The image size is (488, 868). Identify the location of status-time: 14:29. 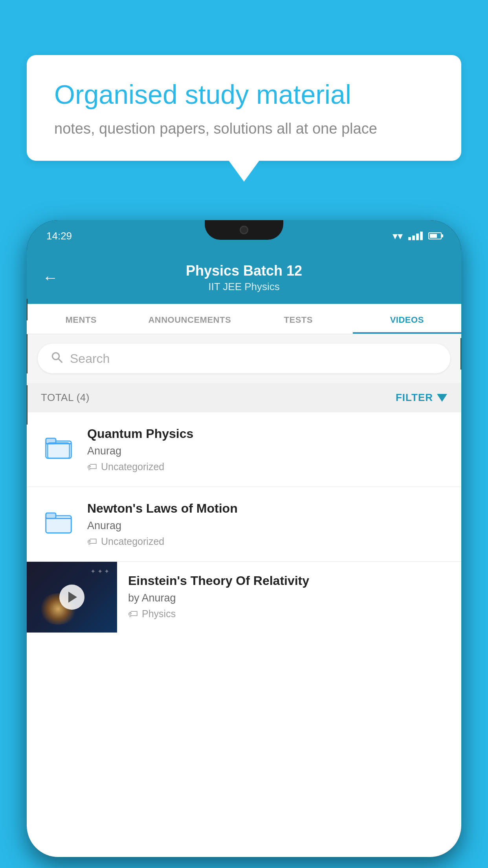
(59, 236).